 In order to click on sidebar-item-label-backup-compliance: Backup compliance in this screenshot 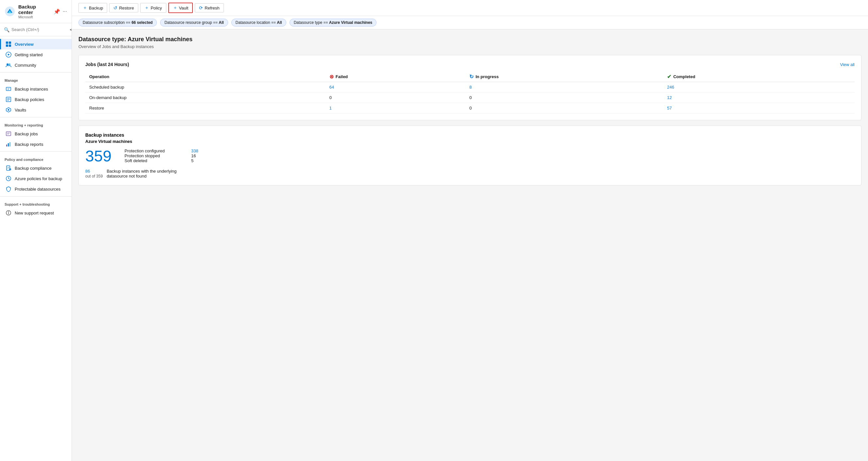, I will do `click(33, 168)`.